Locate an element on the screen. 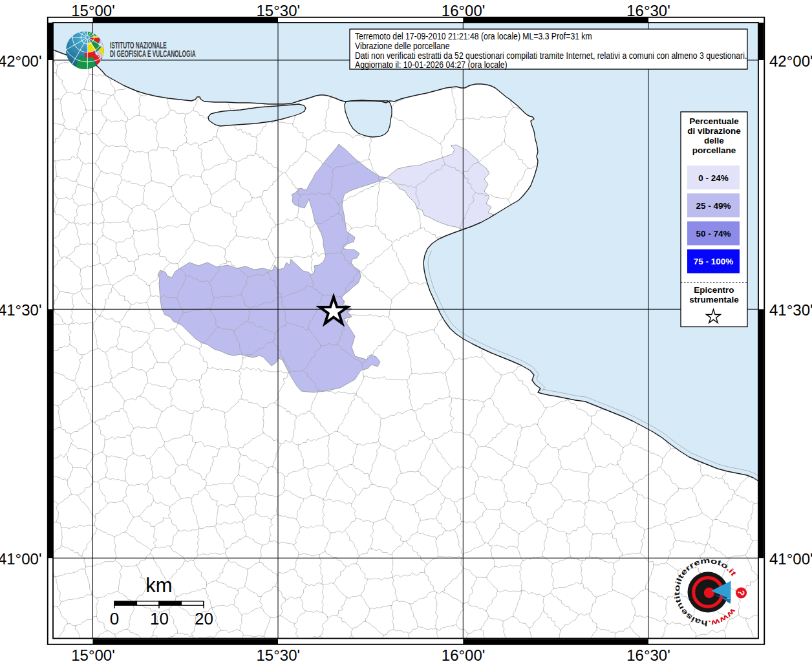  svg-text: DI GEOFISICA E VULCANOLOGIA is located at coordinates (153, 54).